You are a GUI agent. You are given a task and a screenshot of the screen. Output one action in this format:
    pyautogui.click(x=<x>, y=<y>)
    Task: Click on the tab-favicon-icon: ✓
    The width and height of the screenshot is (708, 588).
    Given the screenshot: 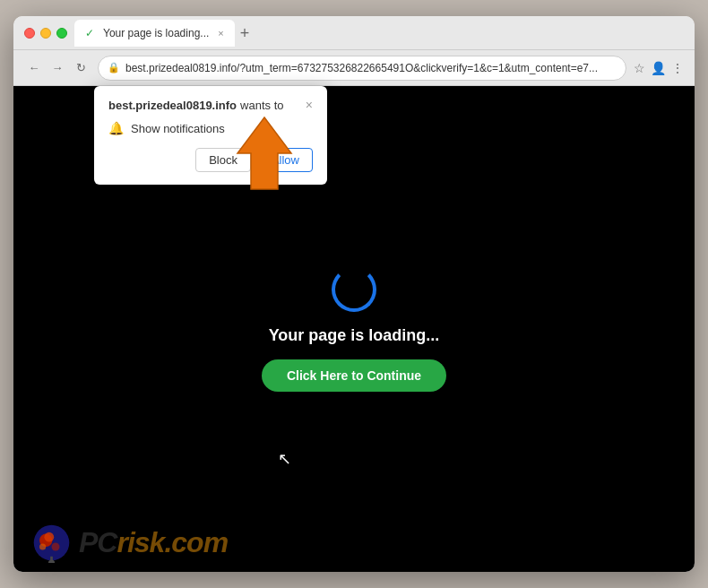 What is the action you would take?
    pyautogui.click(x=91, y=33)
    